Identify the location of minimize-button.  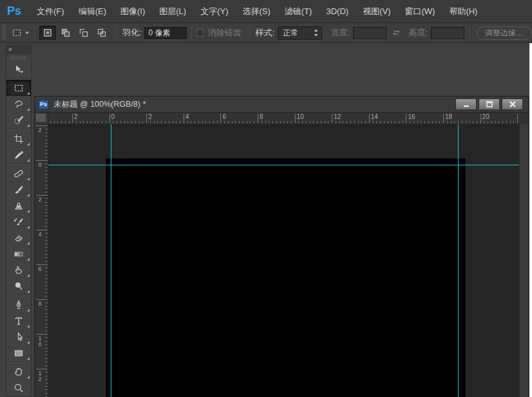
(466, 104).